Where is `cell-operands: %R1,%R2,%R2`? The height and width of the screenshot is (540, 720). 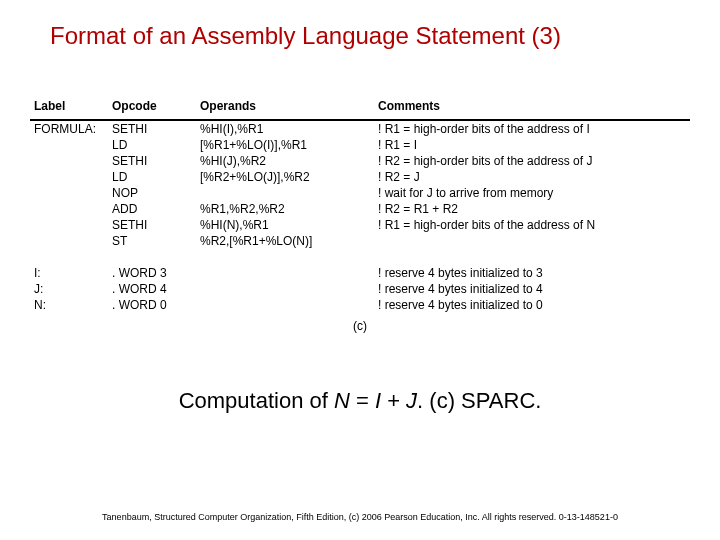
cell-operands: %R1,%R2,%R2 is located at coordinates (285, 209).